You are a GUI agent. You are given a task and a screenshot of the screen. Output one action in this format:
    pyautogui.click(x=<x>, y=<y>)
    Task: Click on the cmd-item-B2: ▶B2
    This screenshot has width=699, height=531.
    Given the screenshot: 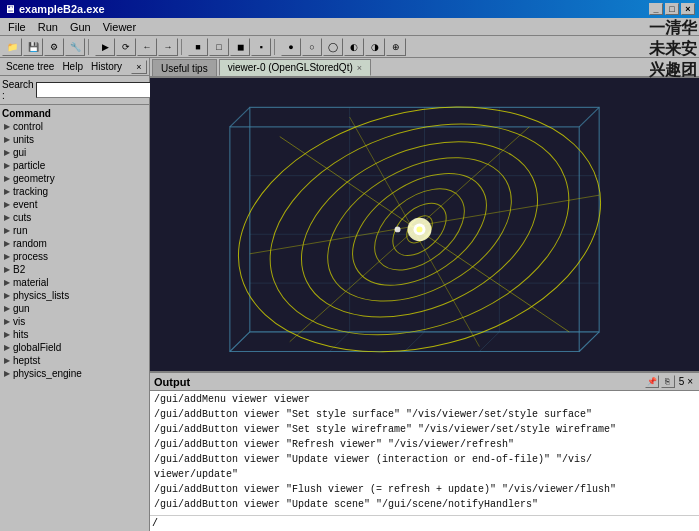 What is the action you would take?
    pyautogui.click(x=74, y=270)
    